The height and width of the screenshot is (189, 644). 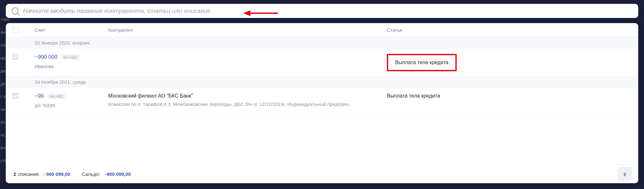 I want to click on date-group-header: 24 Ноября 2021, среда, so click(x=322, y=82).